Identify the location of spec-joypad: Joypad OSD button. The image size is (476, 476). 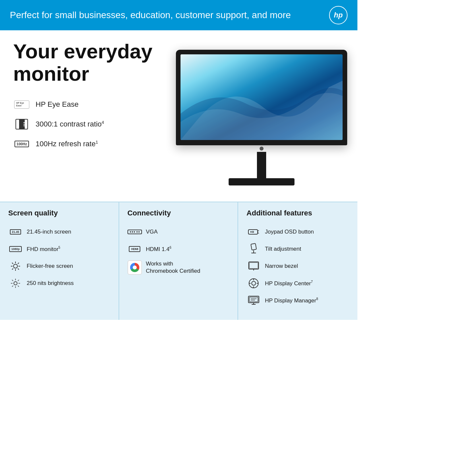
(298, 232).